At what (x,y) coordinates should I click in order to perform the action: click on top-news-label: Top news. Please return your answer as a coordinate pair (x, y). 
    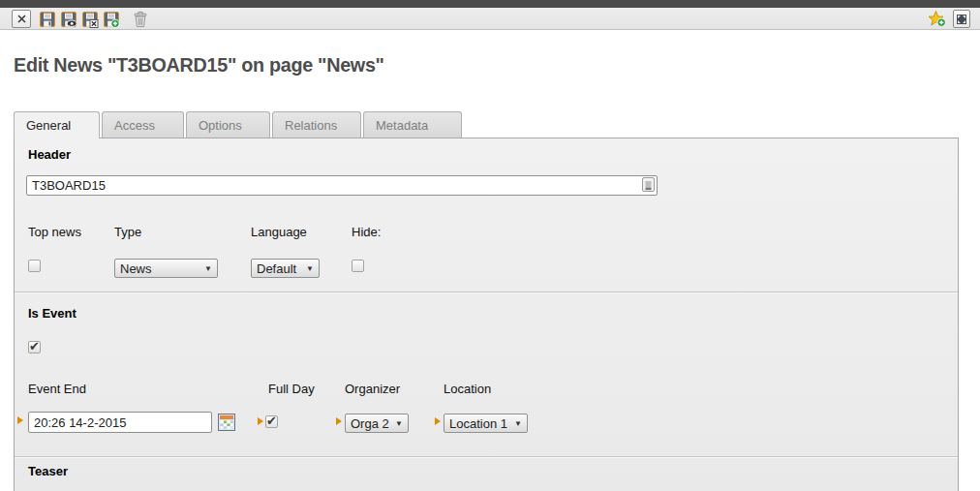
    Looking at the image, I should click on (54, 232).